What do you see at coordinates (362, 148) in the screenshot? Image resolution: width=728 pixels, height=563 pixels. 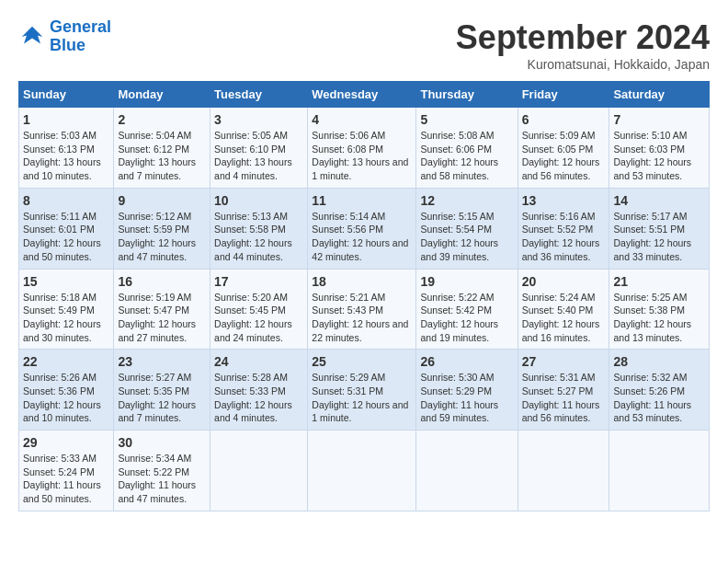 I see `calendar-cell: 4 Sunrise: 5:06 AMSunset: 6:08 PMDayligh…` at bounding box center [362, 148].